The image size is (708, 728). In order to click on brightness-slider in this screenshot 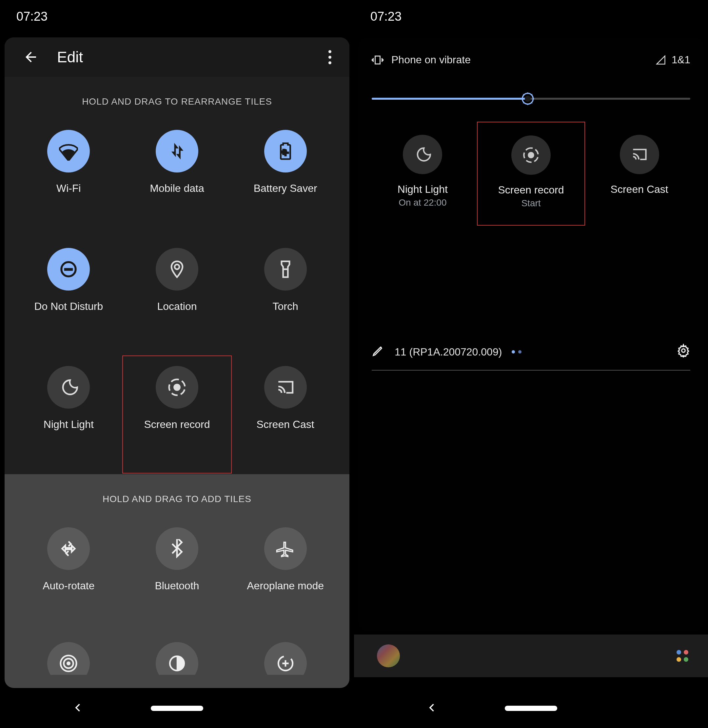, I will do `click(531, 99)`.